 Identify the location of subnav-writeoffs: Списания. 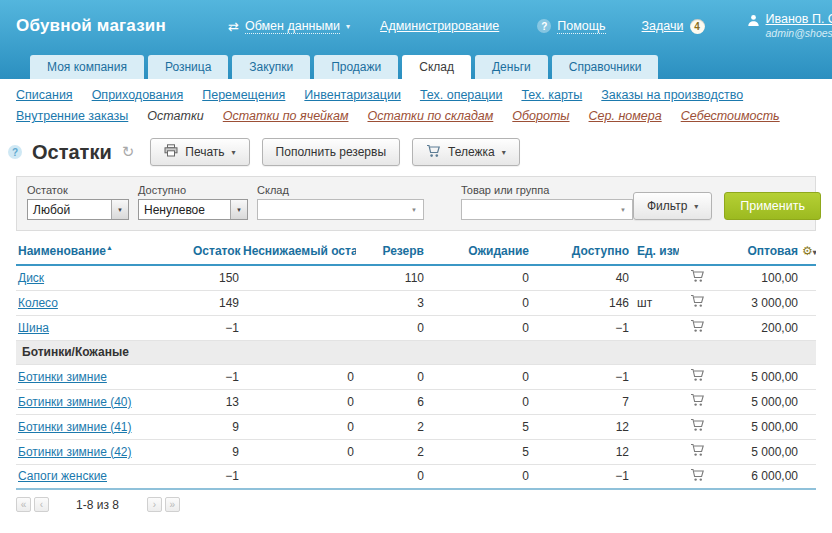
(44, 95).